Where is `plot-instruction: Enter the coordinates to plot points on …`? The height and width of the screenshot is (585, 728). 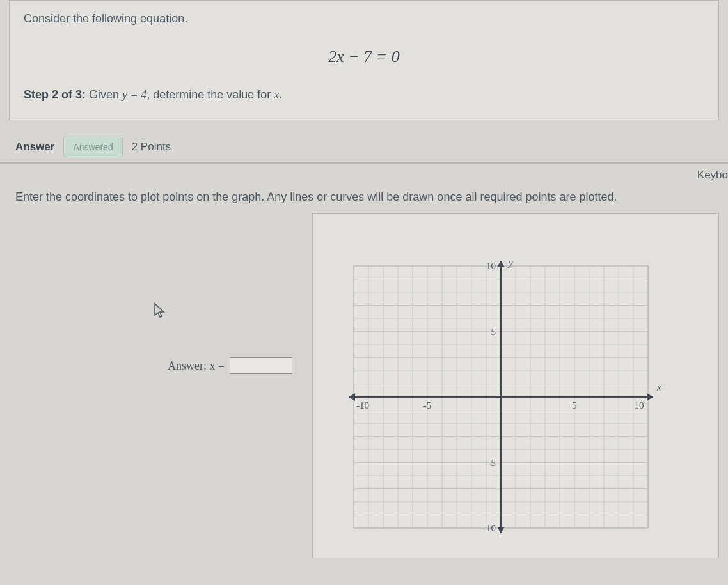 plot-instruction: Enter the coordinates to plot points on … is located at coordinates (364, 188).